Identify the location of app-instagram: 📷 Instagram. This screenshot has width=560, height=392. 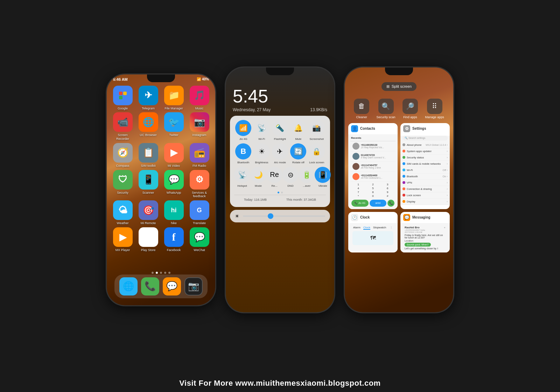
(200, 127).